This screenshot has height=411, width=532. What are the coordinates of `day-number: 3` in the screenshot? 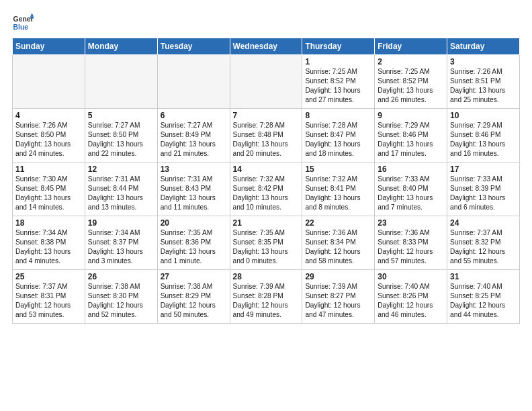 It's located at (484, 62).